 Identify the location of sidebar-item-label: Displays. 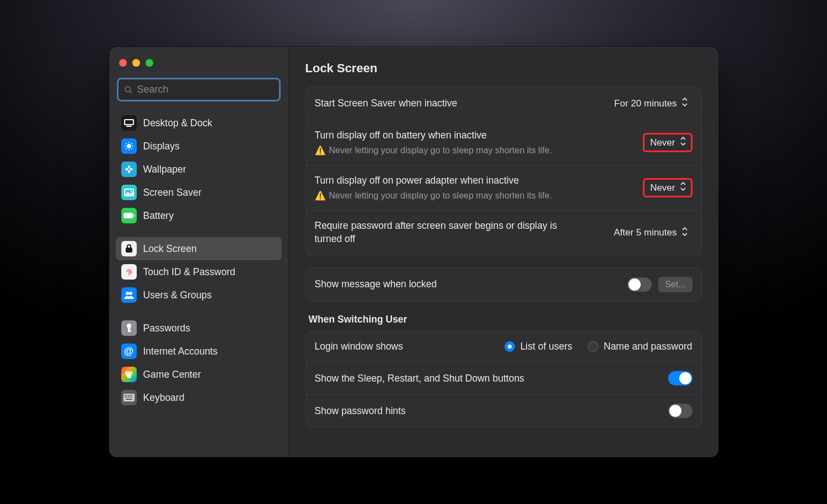
(162, 147).